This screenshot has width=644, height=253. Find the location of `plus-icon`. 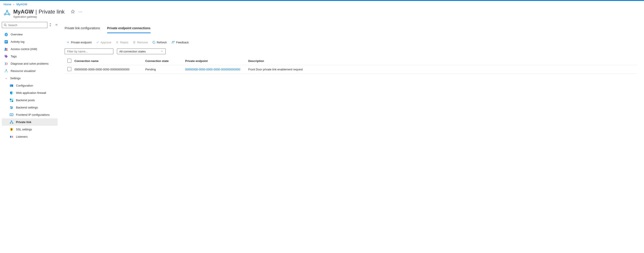

plus-icon is located at coordinates (68, 42).